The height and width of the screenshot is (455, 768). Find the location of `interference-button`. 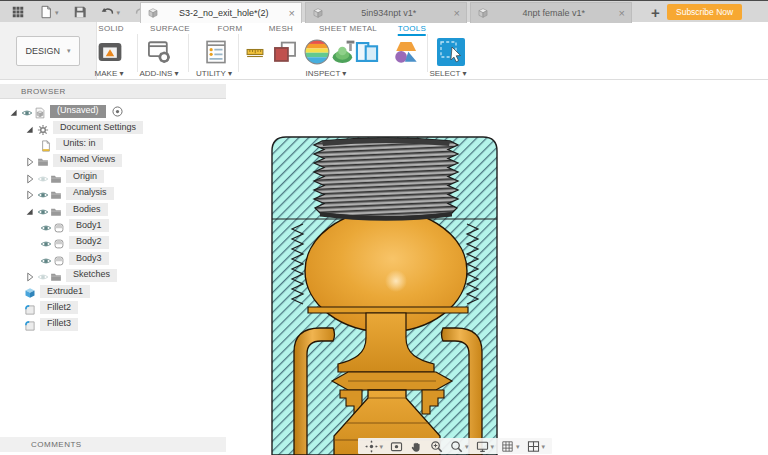

interference-button is located at coordinates (285, 52).